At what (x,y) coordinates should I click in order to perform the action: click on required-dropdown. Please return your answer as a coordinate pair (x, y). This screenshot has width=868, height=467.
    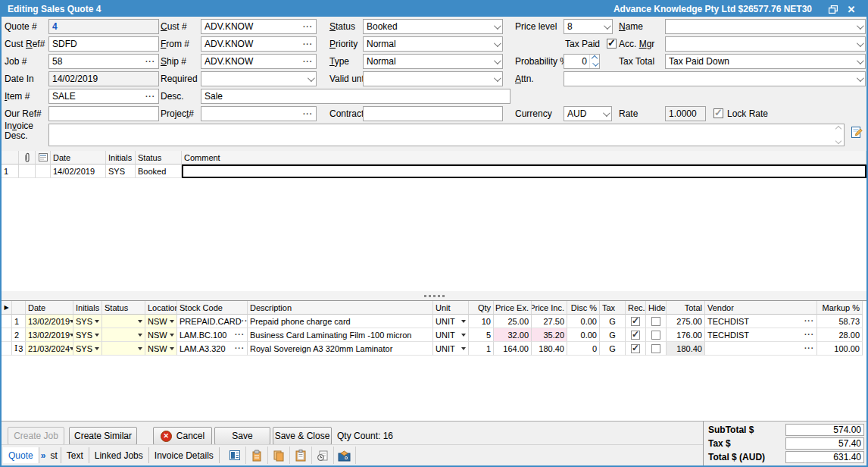
    Looking at the image, I should click on (259, 79).